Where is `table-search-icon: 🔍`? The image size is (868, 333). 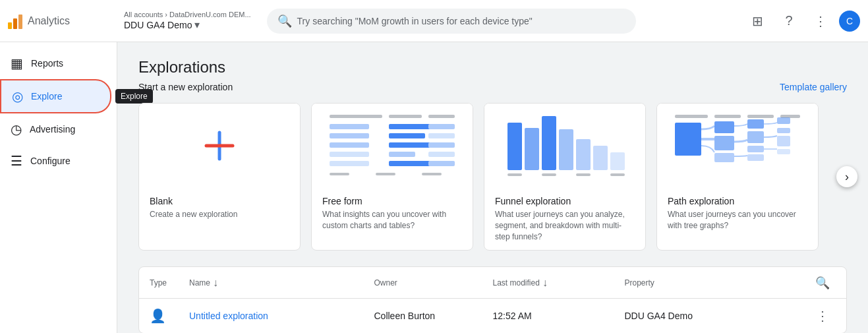 table-search-icon: 🔍 is located at coordinates (823, 283).